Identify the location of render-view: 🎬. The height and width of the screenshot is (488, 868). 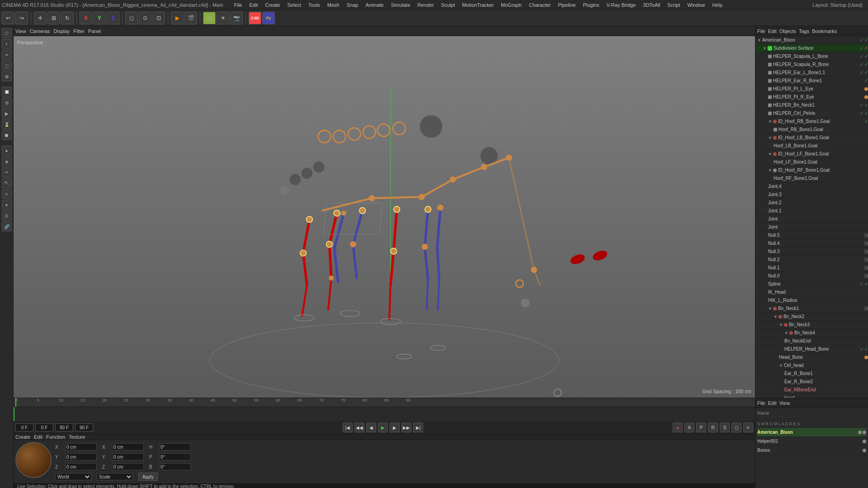
(191, 18).